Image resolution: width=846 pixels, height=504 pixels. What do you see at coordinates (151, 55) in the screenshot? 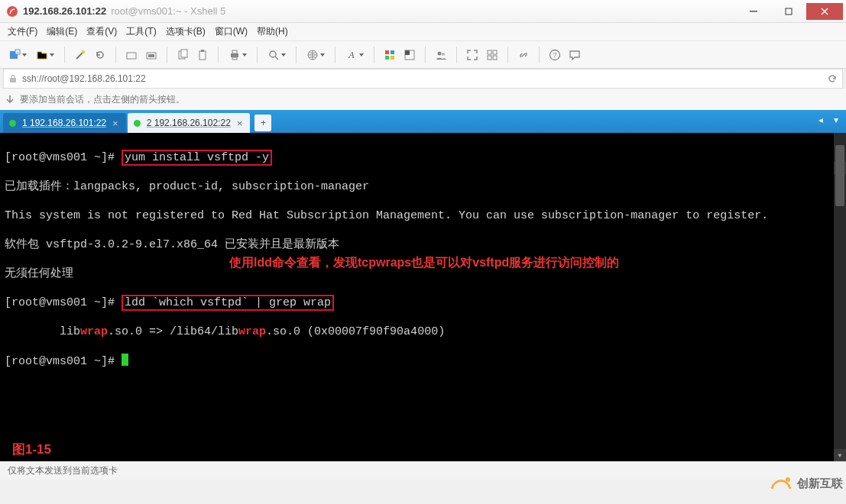
I see `folder-open-icon` at bounding box center [151, 55].